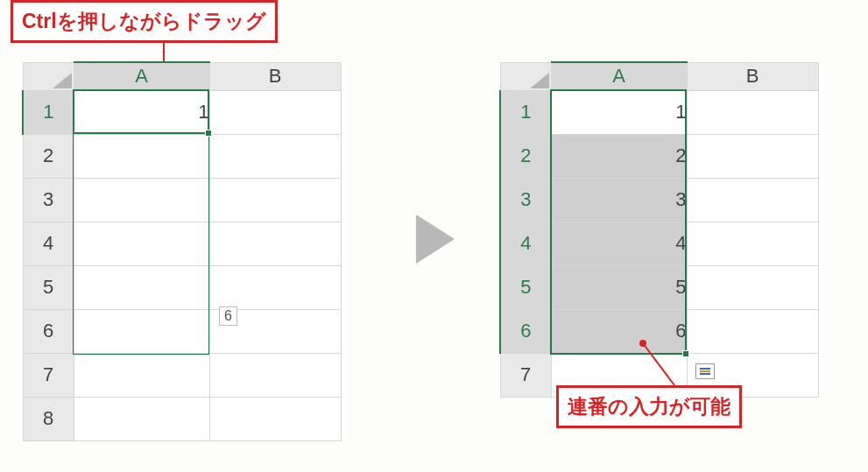 The image size is (868, 472). Describe the element at coordinates (275, 375) in the screenshot. I see `cell-B7` at that location.